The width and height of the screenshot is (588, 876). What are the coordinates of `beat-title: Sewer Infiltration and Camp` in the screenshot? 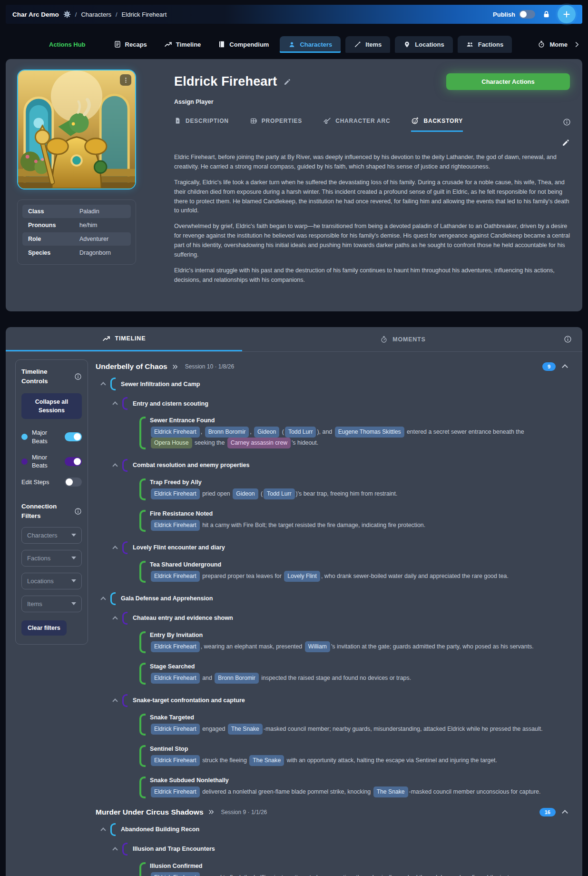 It's located at (161, 384).